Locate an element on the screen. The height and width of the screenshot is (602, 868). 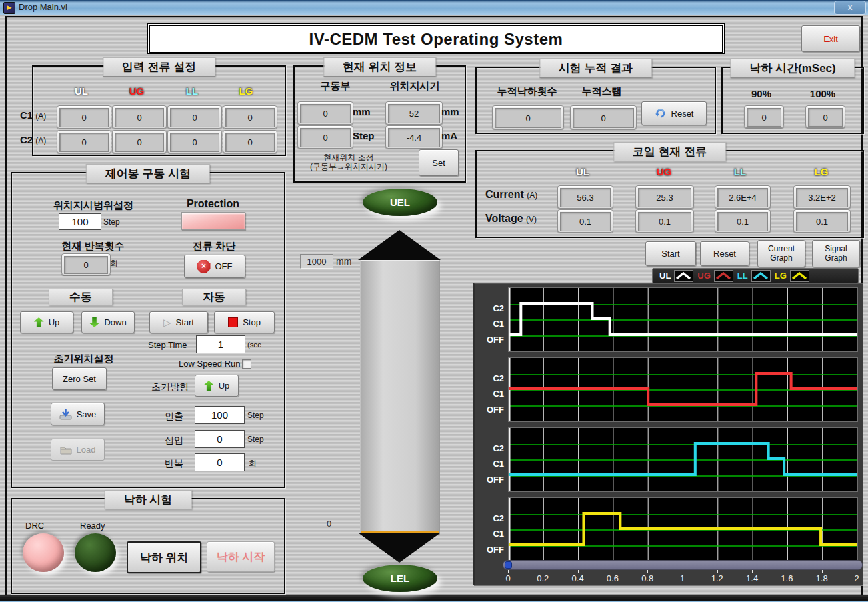
indicator-ma-display: -4.4 is located at coordinates (414, 137).